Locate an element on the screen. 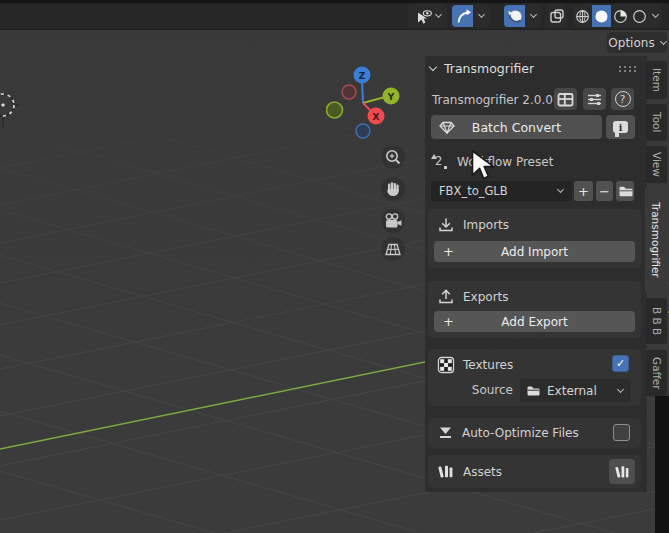  plus-icon: + is located at coordinates (448, 322).